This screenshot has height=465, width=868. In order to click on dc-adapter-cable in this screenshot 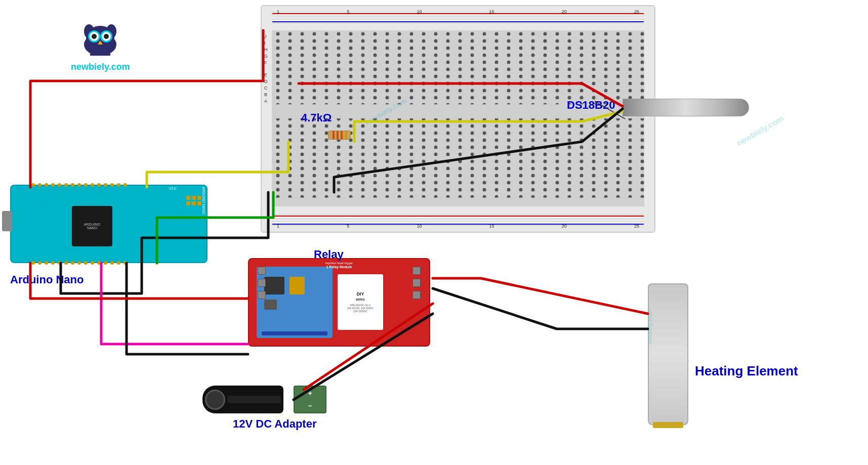, I will do `click(254, 400)`.